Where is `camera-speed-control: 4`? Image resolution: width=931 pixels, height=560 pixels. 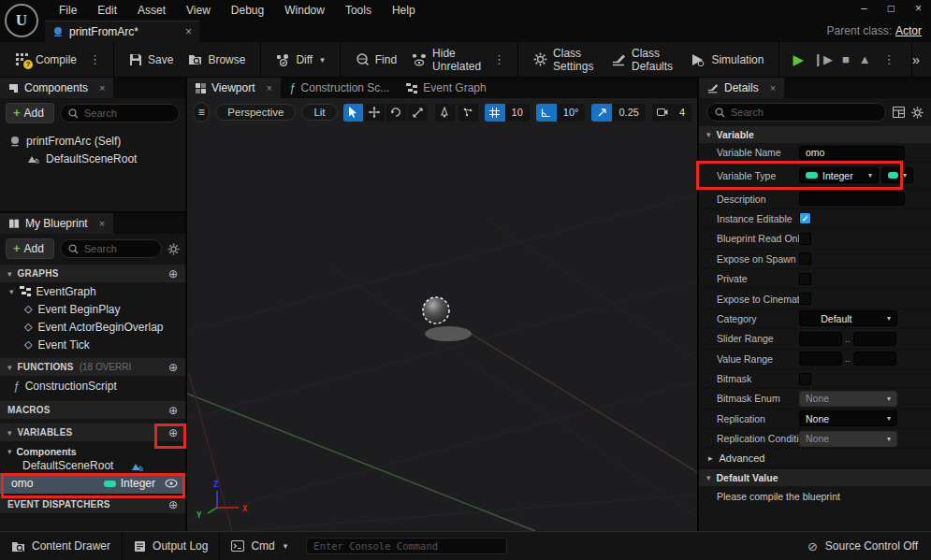
camera-speed-control: 4 is located at coordinates (672, 112).